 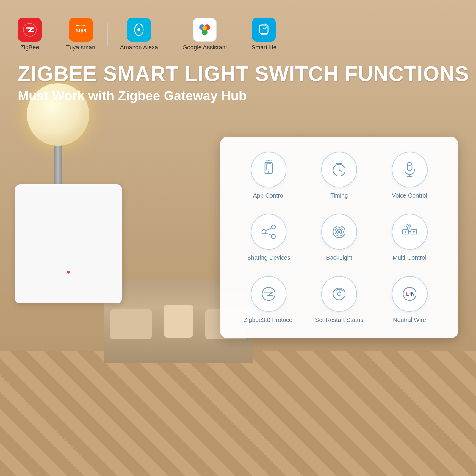 What do you see at coordinates (269, 176) in the screenshot?
I see `feature-app-control: App Control` at bounding box center [269, 176].